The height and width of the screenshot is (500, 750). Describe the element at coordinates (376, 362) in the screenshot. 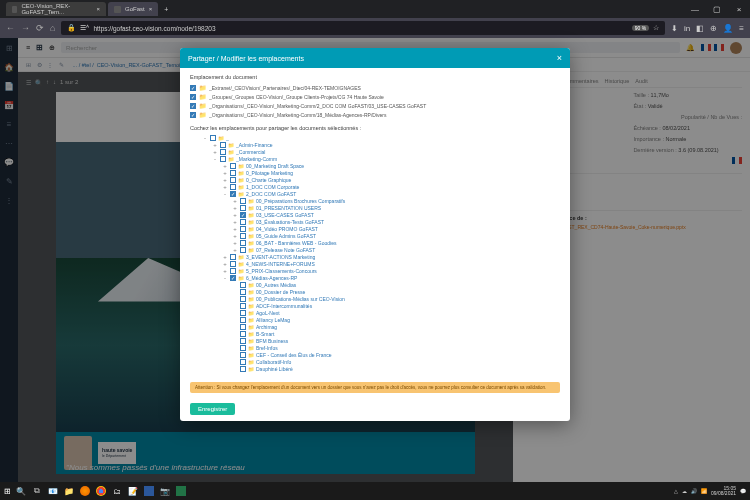

I see `tree-node: 📁Collaboratif-Info` at that location.